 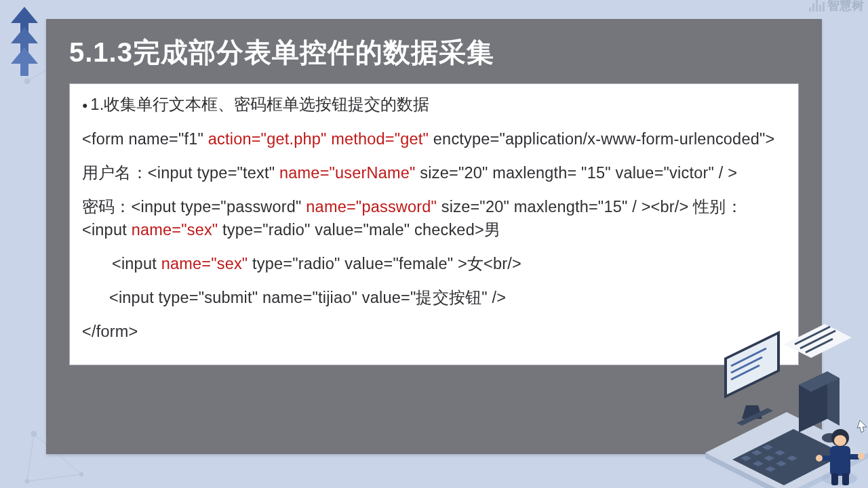 I want to click on code-line-username: 用户名：<input type="text" name="userName" s…, so click(x=434, y=173).